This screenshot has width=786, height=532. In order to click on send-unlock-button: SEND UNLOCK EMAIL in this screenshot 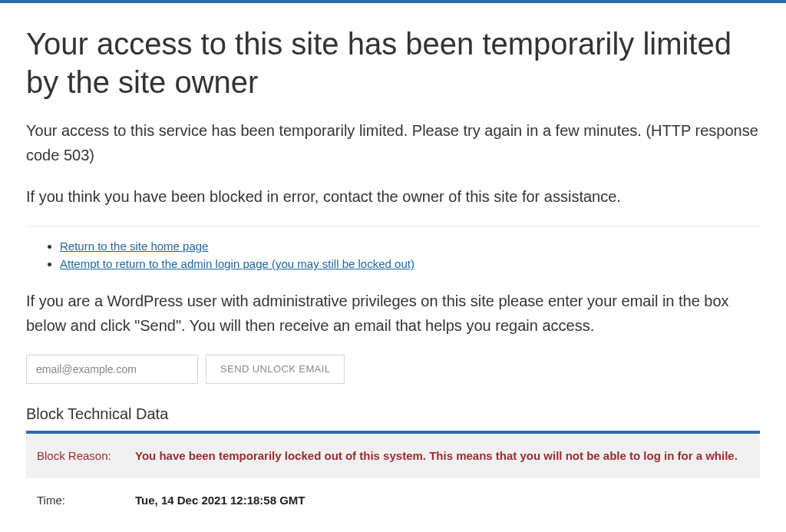, I will do `click(275, 369)`.